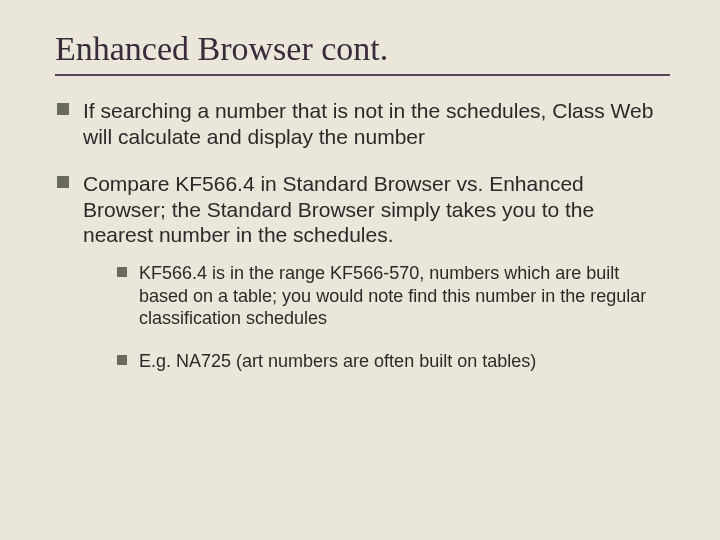 This screenshot has width=720, height=540. What do you see at coordinates (338, 209) in the screenshot?
I see `bullet-text: Compare KF566.4 in Standard Browser vs. …` at bounding box center [338, 209].